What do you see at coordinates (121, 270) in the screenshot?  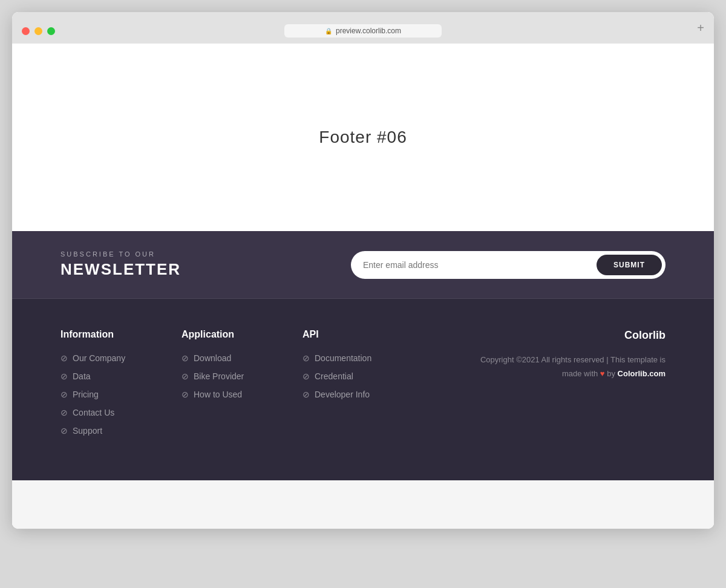 I see `newsletter-title: NEWSLETTER` at bounding box center [121, 270].